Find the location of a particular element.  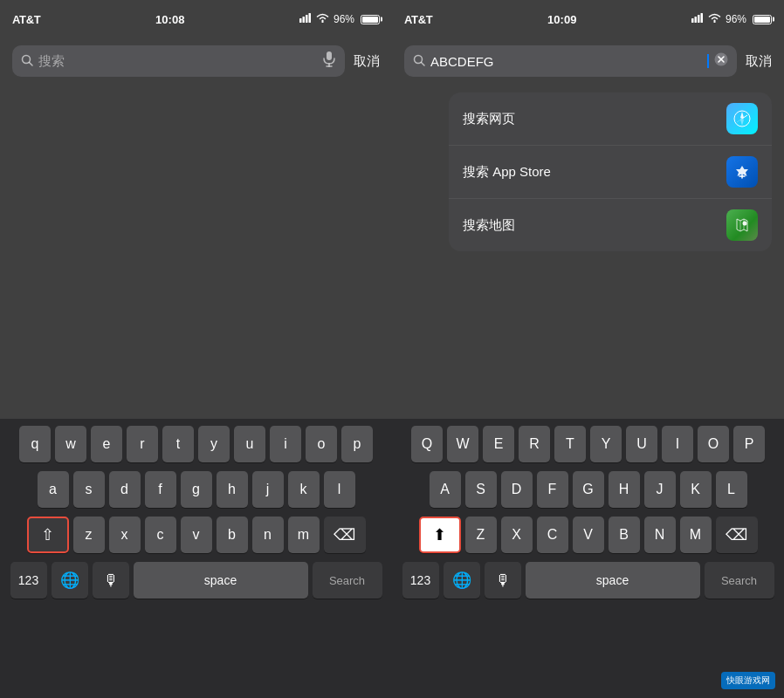

key-t: t is located at coordinates (178, 444).